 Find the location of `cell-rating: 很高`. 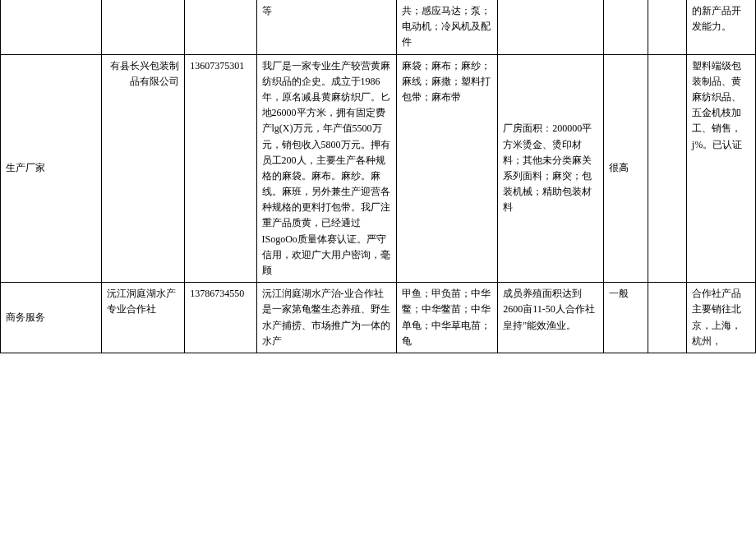

cell-rating: 很高 is located at coordinates (626, 168).